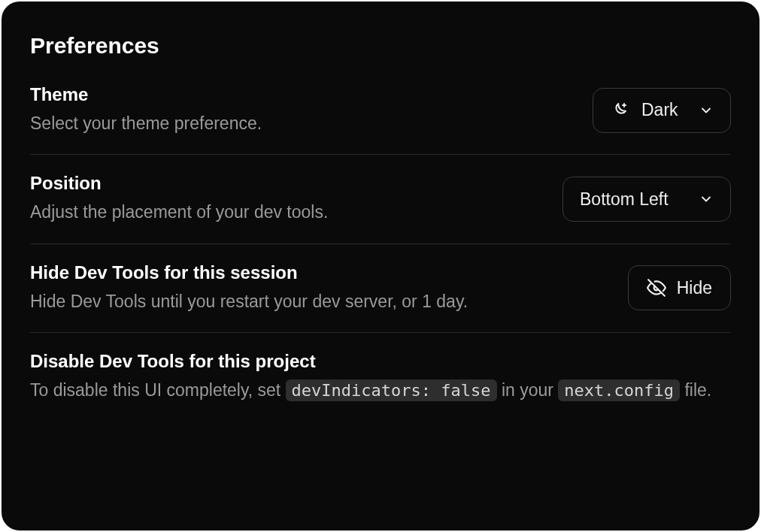 This screenshot has height=532, width=761. What do you see at coordinates (380, 119) in the screenshot?
I see `row-theme: Theme Select your theme preference. Dark` at bounding box center [380, 119].